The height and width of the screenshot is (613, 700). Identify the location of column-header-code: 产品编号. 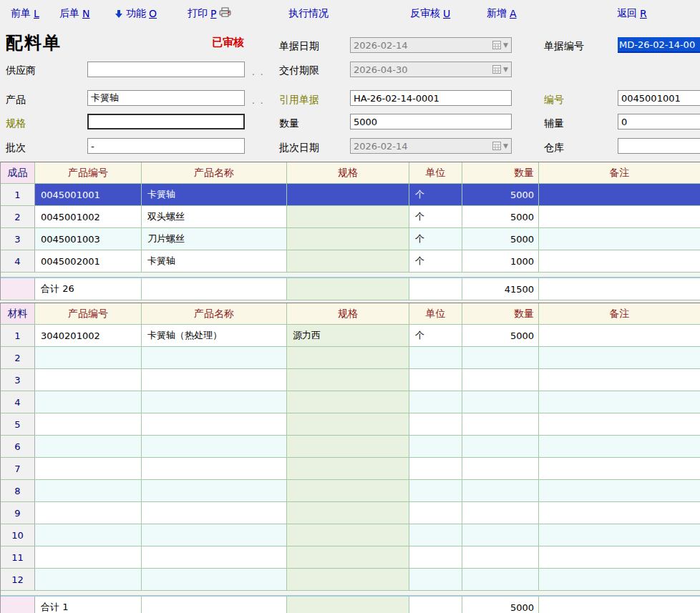
(89, 313).